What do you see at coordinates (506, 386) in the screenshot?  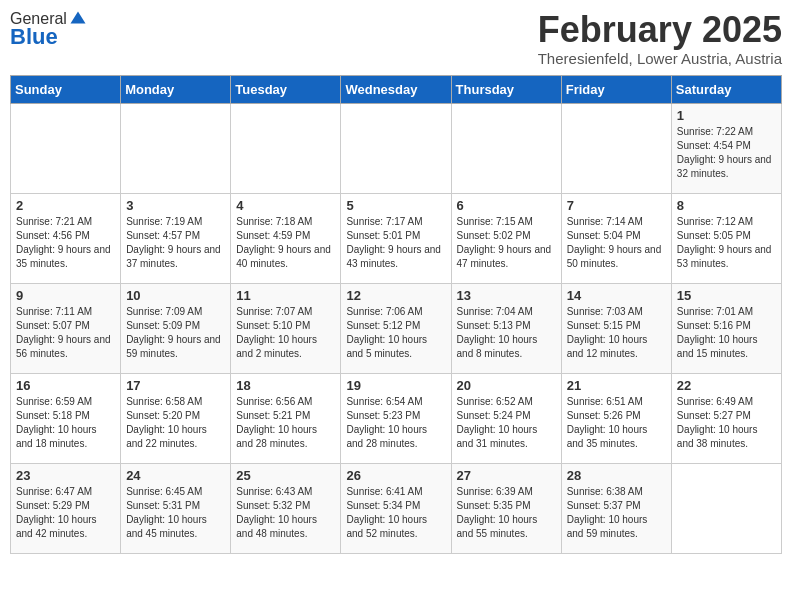 I see `day-number: 20` at bounding box center [506, 386].